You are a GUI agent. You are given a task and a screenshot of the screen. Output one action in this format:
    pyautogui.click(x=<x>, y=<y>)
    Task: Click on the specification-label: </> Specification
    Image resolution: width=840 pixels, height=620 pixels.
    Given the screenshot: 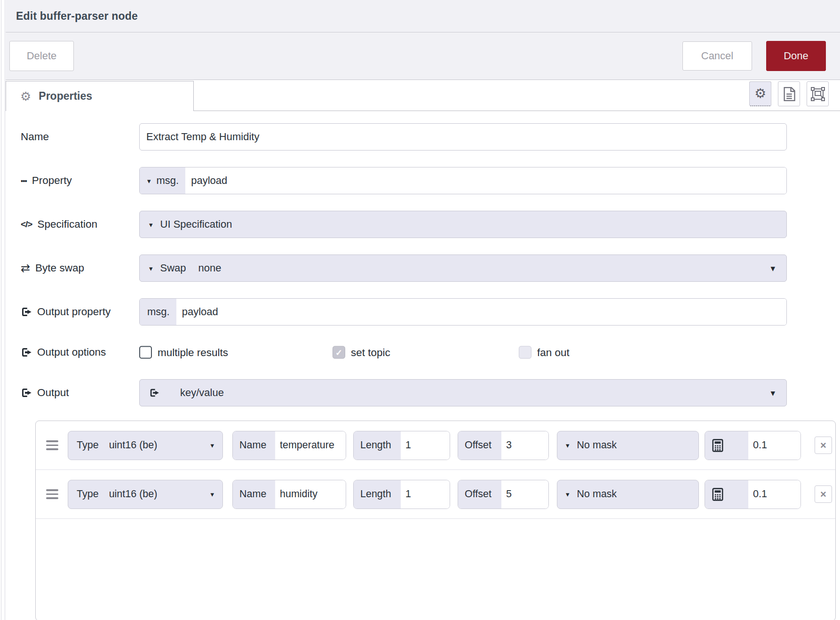 What is the action you would take?
    pyautogui.click(x=80, y=224)
    